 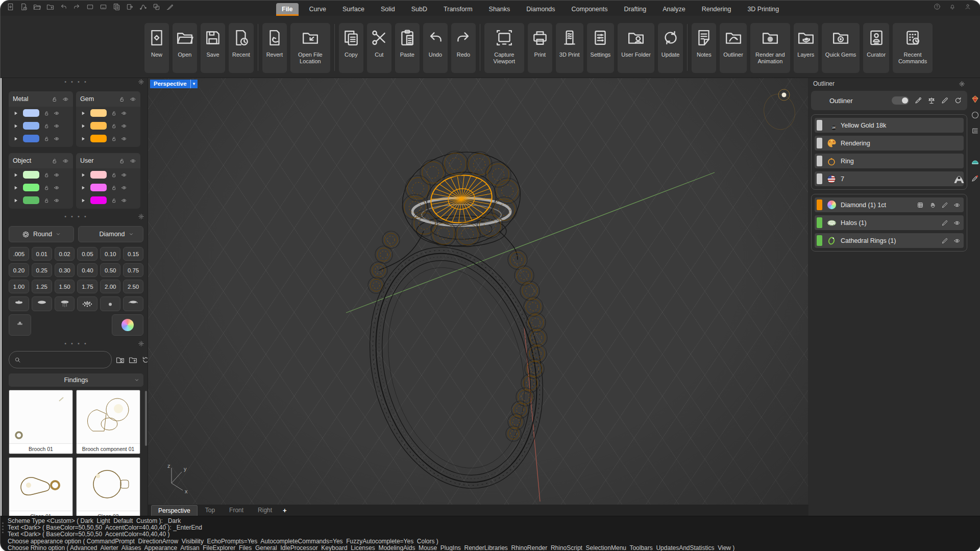 What do you see at coordinates (156, 7) in the screenshot?
I see `link-nodes-icon` at bounding box center [156, 7].